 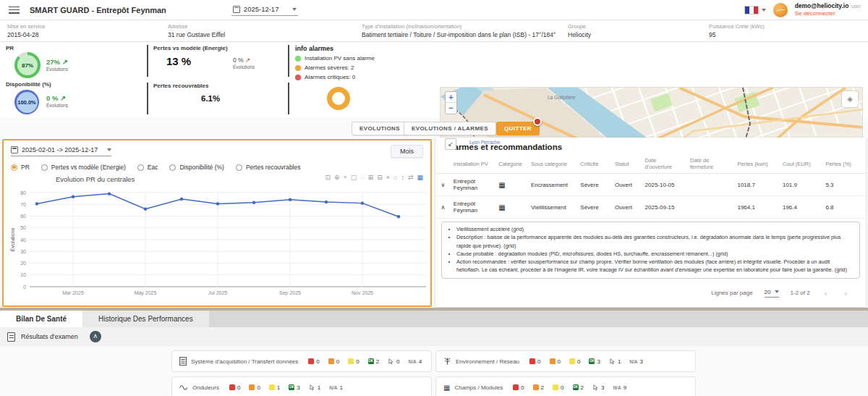 I want to click on map-layers-icon: ◈, so click(x=850, y=99).